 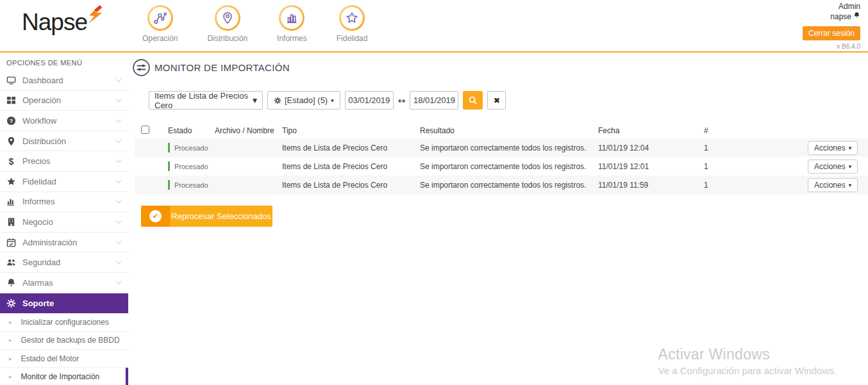 I want to click on gear-icon, so click(x=278, y=101).